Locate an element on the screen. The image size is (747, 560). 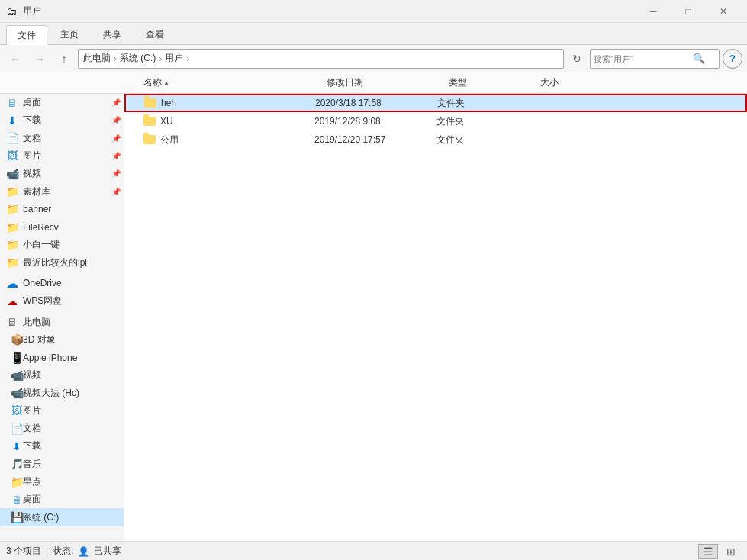
status-bar-left: 3 个项目 | 状态: 👤 已共享 is located at coordinates (351, 551).